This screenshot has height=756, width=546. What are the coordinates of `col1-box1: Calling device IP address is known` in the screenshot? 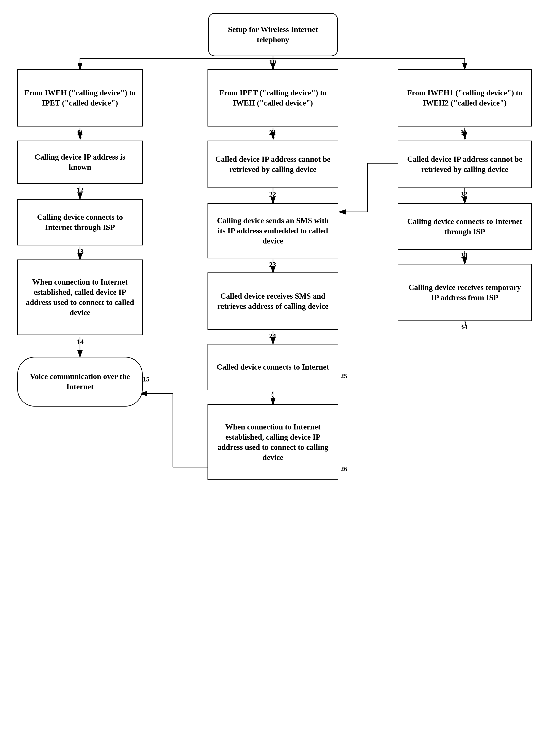 It's located at (80, 162).